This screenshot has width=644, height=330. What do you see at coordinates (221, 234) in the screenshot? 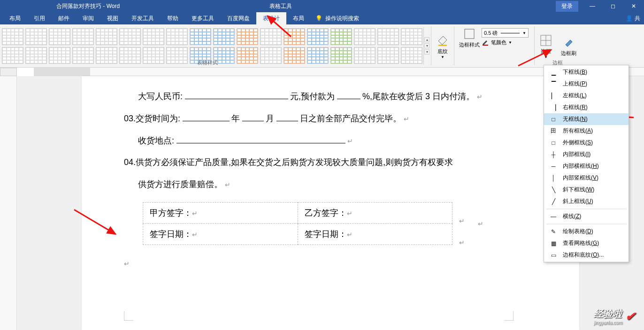
I see `cell-date-a: 签字日期：↵` at bounding box center [221, 234].